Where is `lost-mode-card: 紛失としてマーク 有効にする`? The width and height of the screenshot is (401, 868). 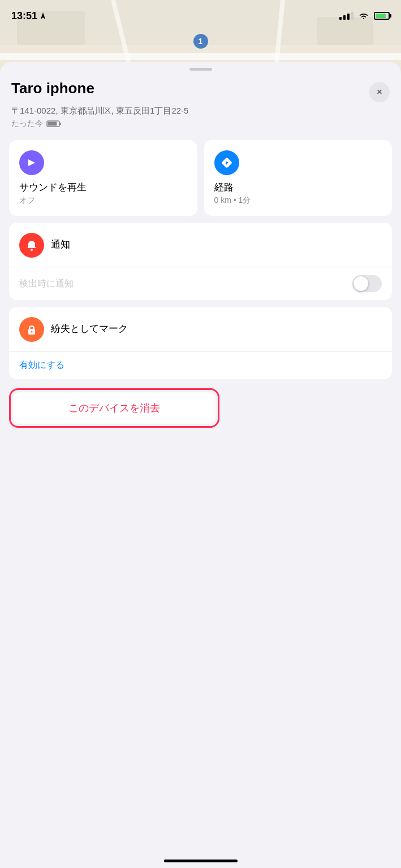
lost-mode-card: 紛失としてマーク 有効にする is located at coordinates (200, 343).